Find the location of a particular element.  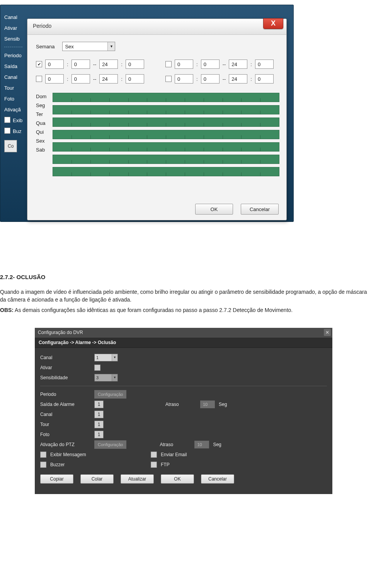

periodo-config-button: Configuração is located at coordinates (111, 394).